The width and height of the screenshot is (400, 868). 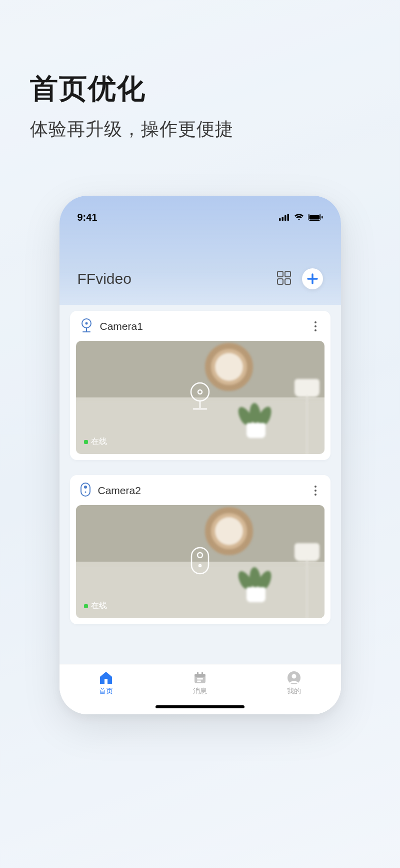 I want to click on camera-card: Camera1 在线, so click(x=200, y=385).